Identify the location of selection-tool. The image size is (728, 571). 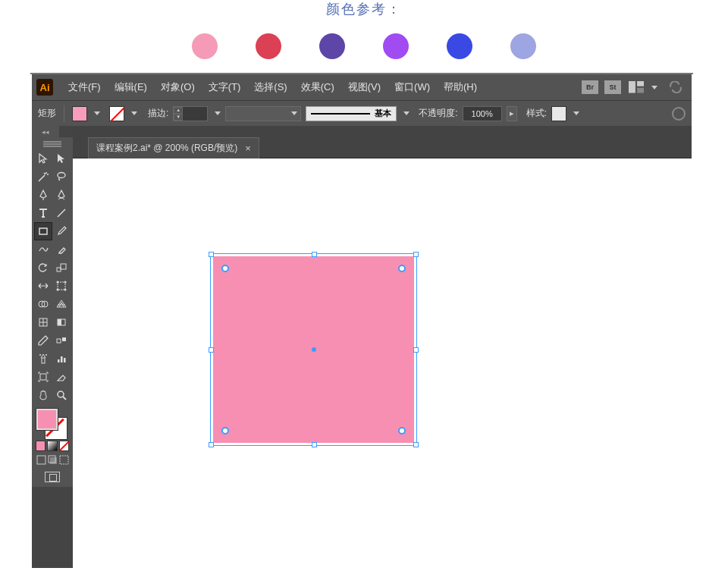
(43, 158).